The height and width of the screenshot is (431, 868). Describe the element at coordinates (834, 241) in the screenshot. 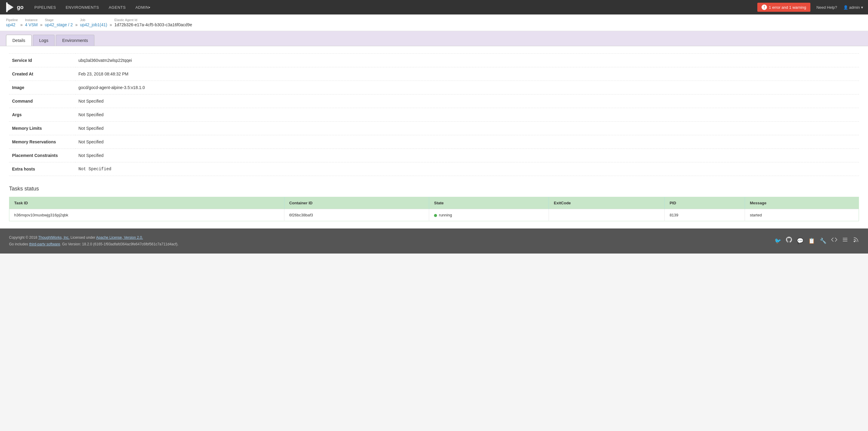

I see `code-icon` at that location.